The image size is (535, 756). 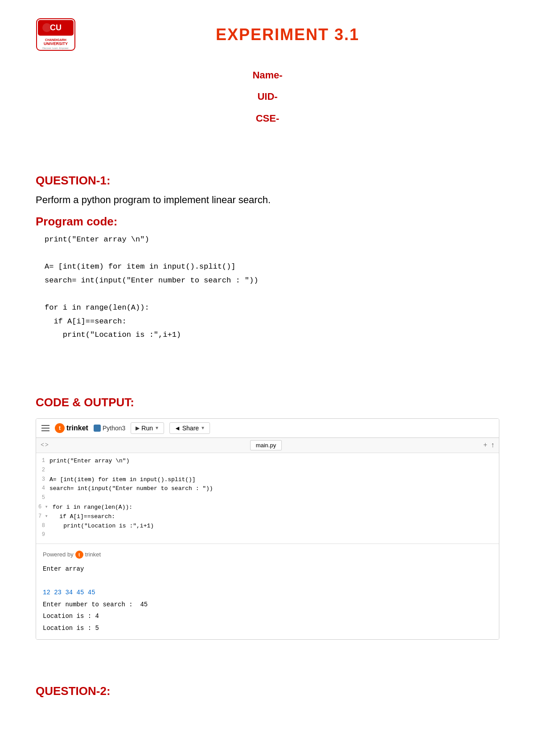 I want to click on upload-icon: ↑, so click(x=493, y=445).